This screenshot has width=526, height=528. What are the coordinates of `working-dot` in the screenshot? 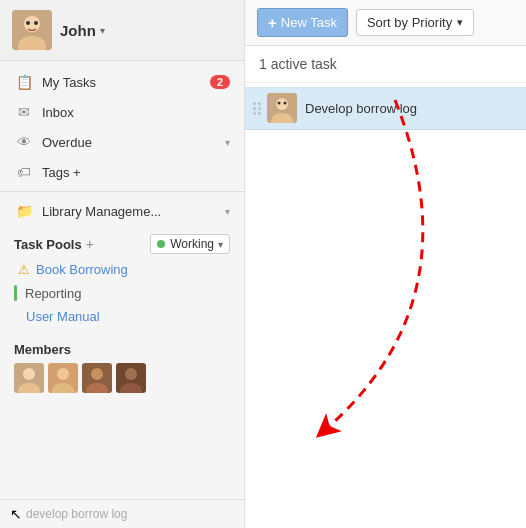 It's located at (161, 244).